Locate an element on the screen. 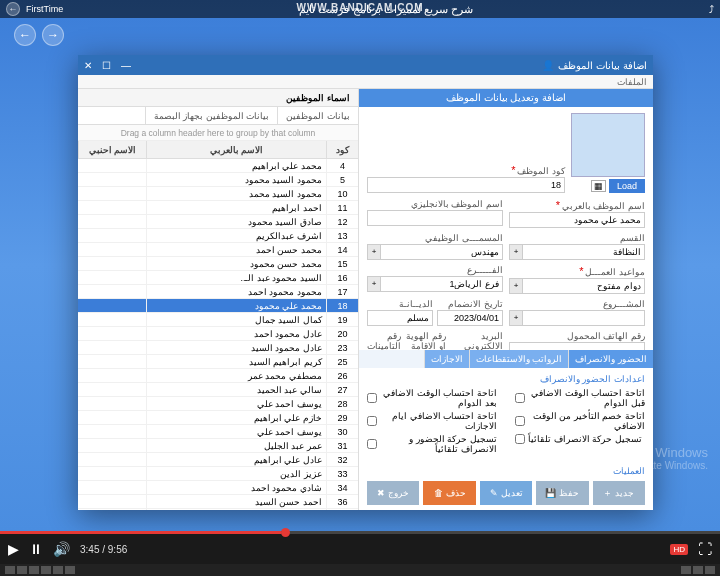 This screenshot has width=720, height=576. table-row: 33عزيز الدين is located at coordinates (218, 474).